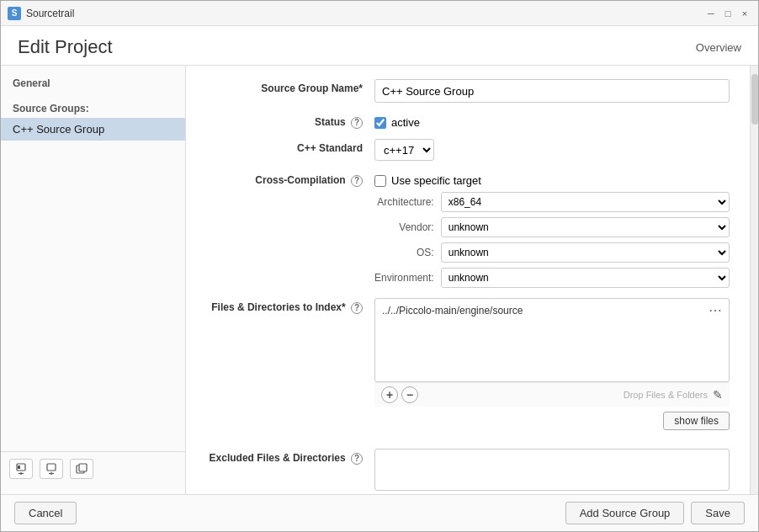  What do you see at coordinates (278, 307) in the screenshot?
I see `files-directories-label: Files & Directories to Index*` at bounding box center [278, 307].